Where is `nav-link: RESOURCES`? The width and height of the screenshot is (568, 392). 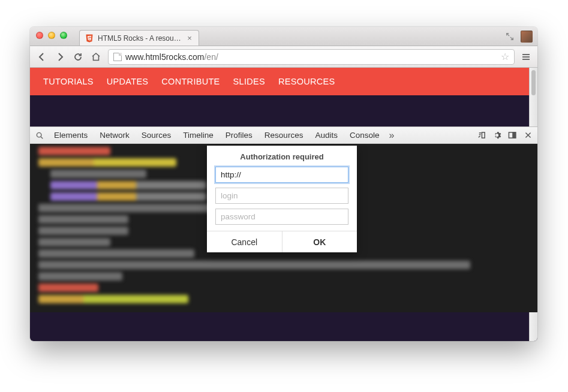 nav-link: RESOURCES is located at coordinates (307, 82).